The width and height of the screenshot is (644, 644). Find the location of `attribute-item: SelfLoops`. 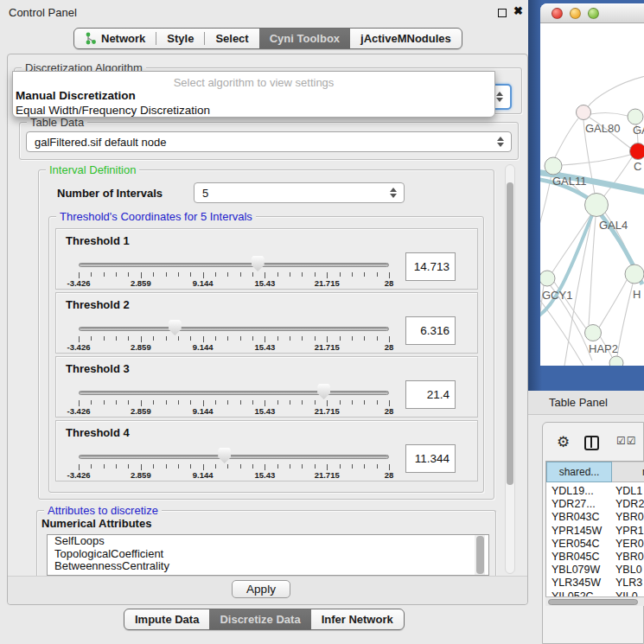

attribute-item: SelfLoops is located at coordinates (268, 541).